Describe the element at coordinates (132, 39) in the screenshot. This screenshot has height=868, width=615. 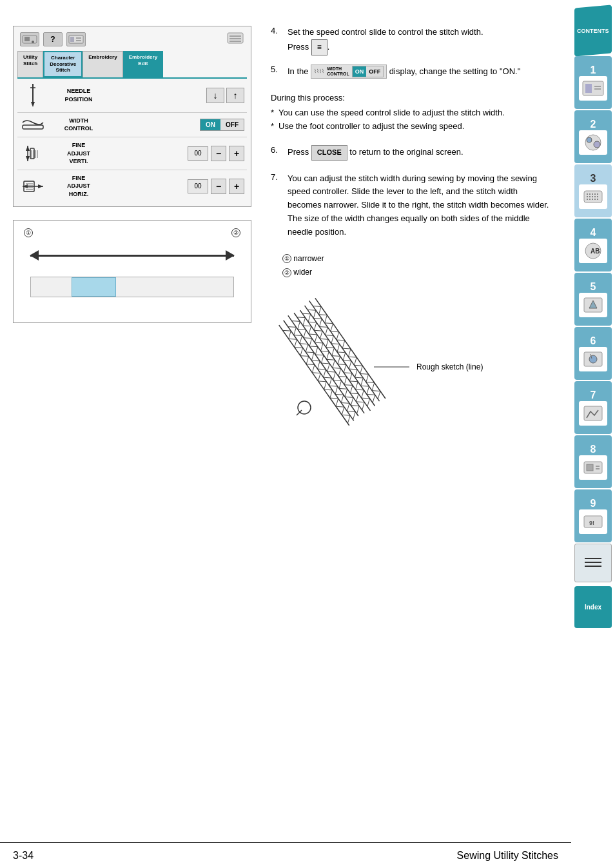
I see `panel-top-icons: ?` at that location.